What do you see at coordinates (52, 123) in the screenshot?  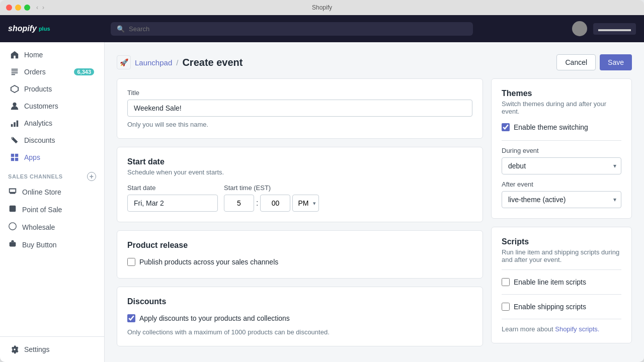 I see `sidebar-item-analytics: Analytics` at bounding box center [52, 123].